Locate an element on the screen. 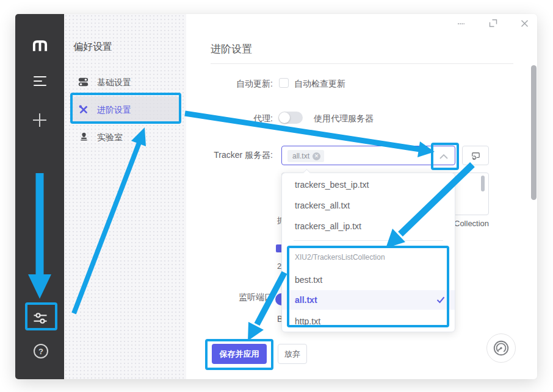 The image size is (553, 392). dropdown-item-label: trackers_all_ip.txt is located at coordinates (328, 226).